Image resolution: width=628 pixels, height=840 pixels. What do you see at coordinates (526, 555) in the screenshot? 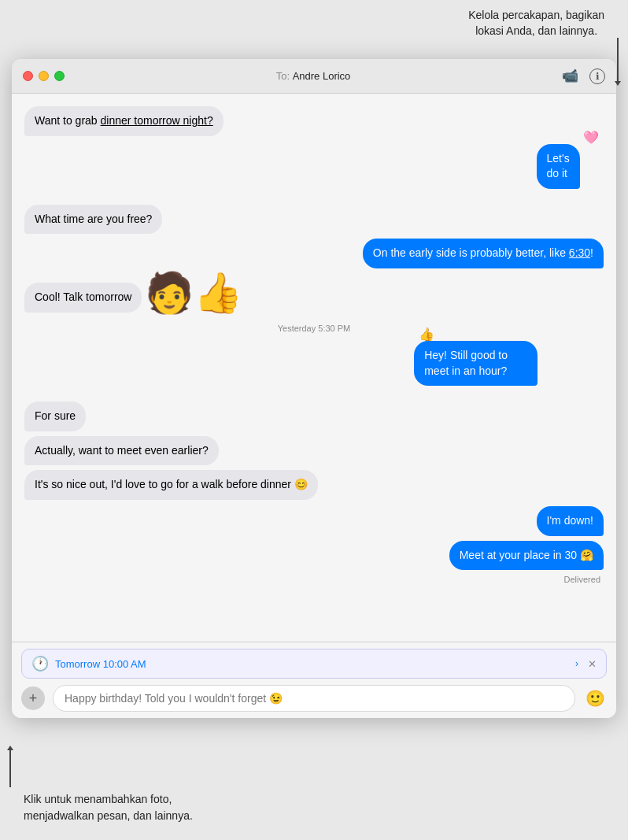
I see `message-text: Meet at your place in 30 🤗` at bounding box center [526, 555].